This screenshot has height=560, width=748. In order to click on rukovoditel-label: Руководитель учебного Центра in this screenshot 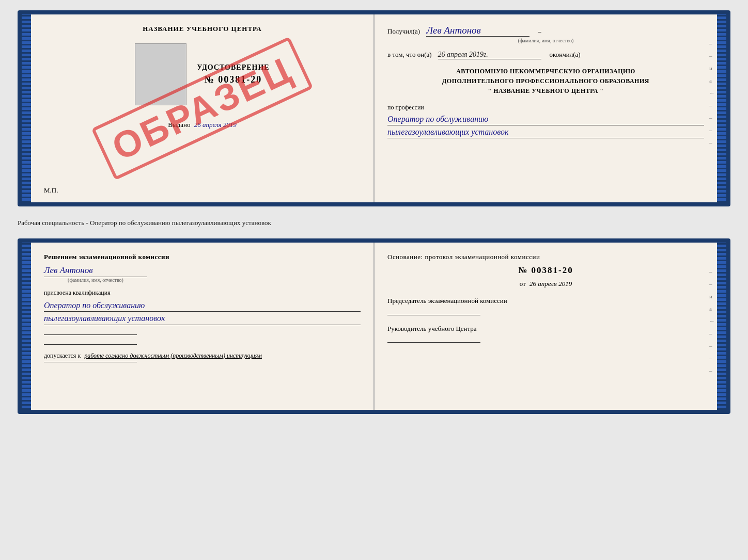, I will do `click(546, 329)`.